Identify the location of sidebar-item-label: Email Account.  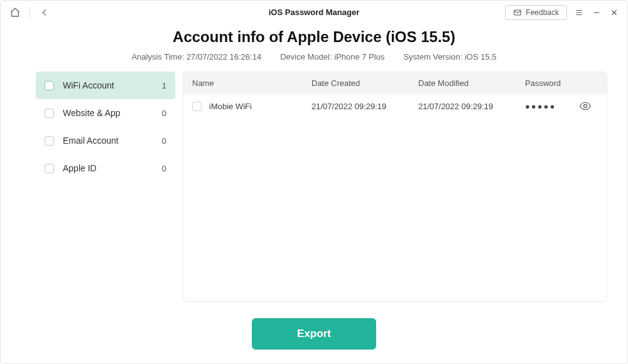
(112, 141).